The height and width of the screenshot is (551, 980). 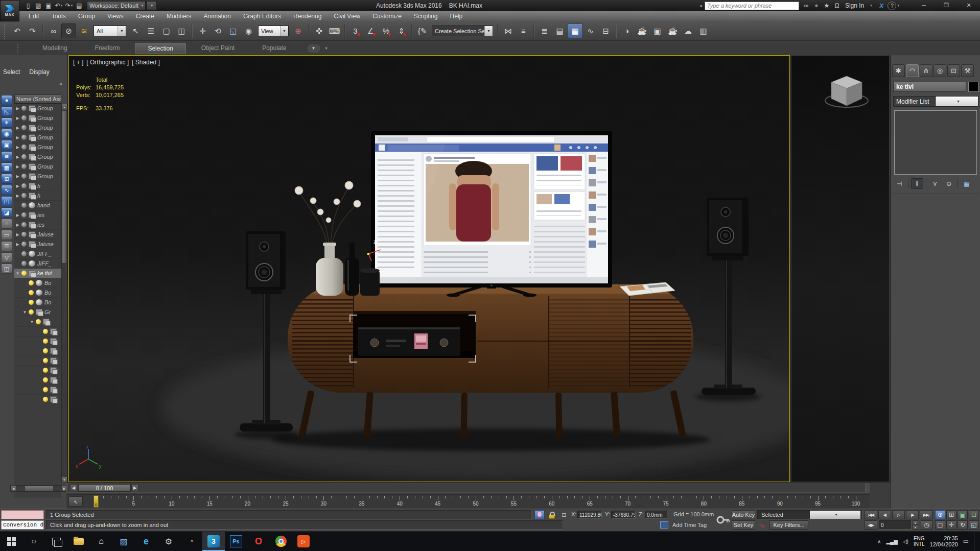 What do you see at coordinates (946, 5) in the screenshot?
I see `maximize-button: ❐` at bounding box center [946, 5].